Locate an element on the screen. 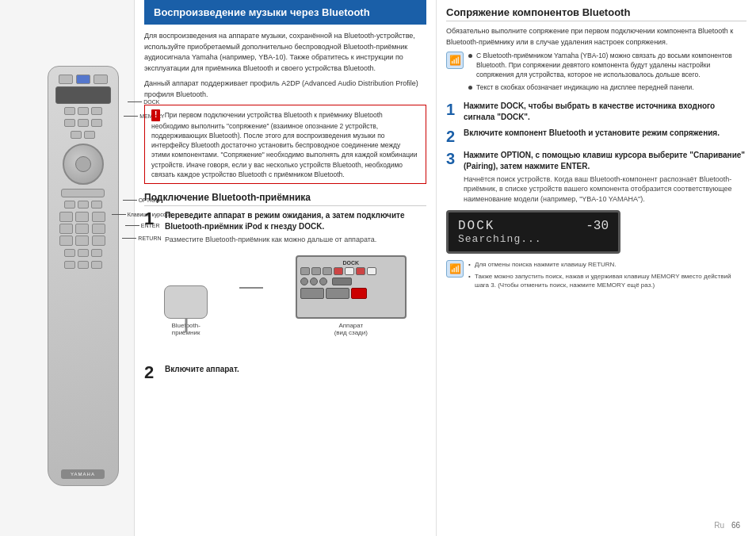 The height and width of the screenshot is (536, 756). amp-label: Аппарат (вид сзади) is located at coordinates (351, 329).